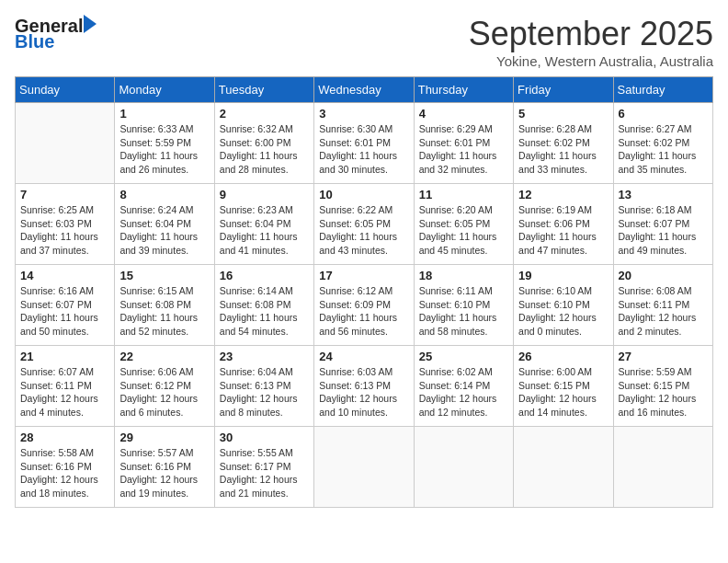 The width and height of the screenshot is (728, 563). I want to click on day-number: 16, so click(265, 276).